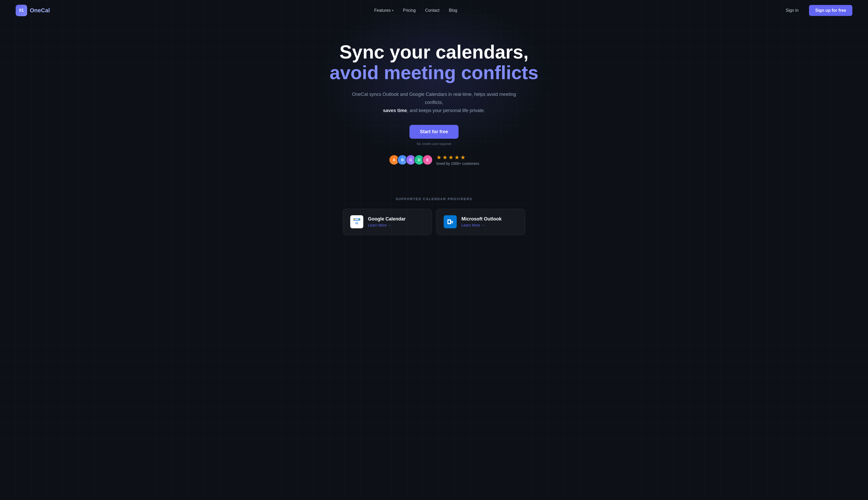 This screenshot has width=868, height=500. Describe the element at coordinates (434, 101) in the screenshot. I see `hero-section: Sync your calendars, avoid meeting confl…` at that location.